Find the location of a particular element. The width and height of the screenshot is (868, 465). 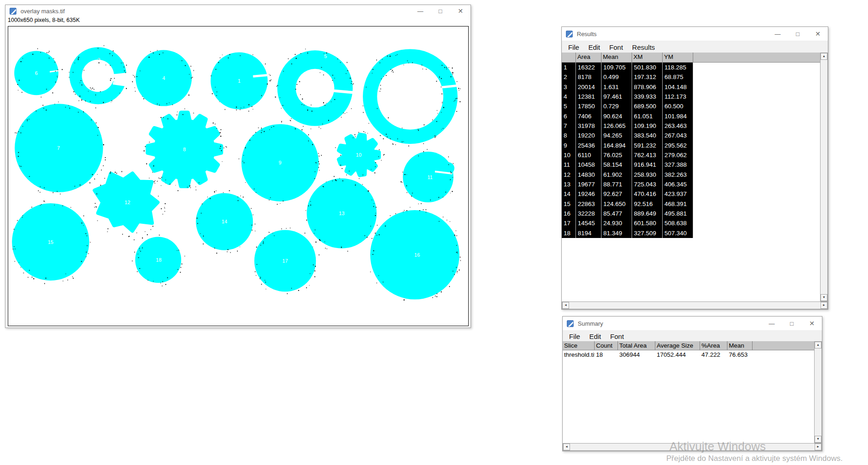

mask-shape-14: 14 is located at coordinates (225, 222).